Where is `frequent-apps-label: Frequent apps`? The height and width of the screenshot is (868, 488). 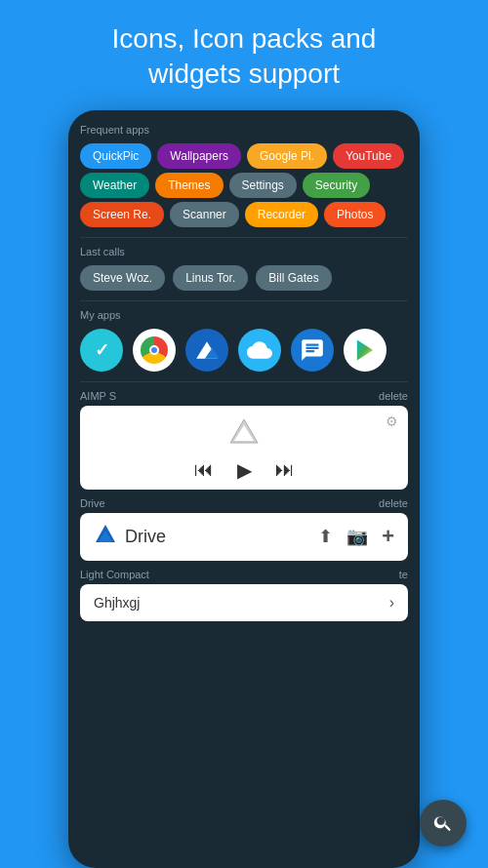 frequent-apps-label: Frequent apps is located at coordinates (244, 130).